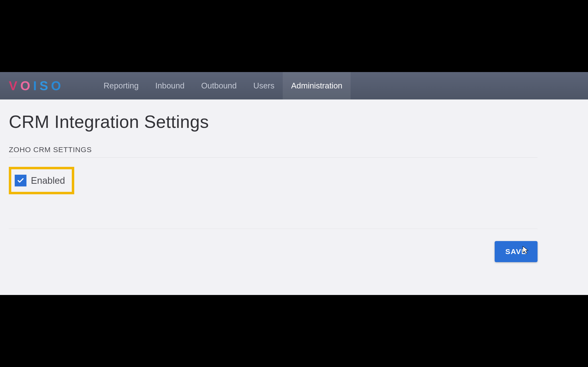  I want to click on enabled-highlight-box: Enabled, so click(42, 181).